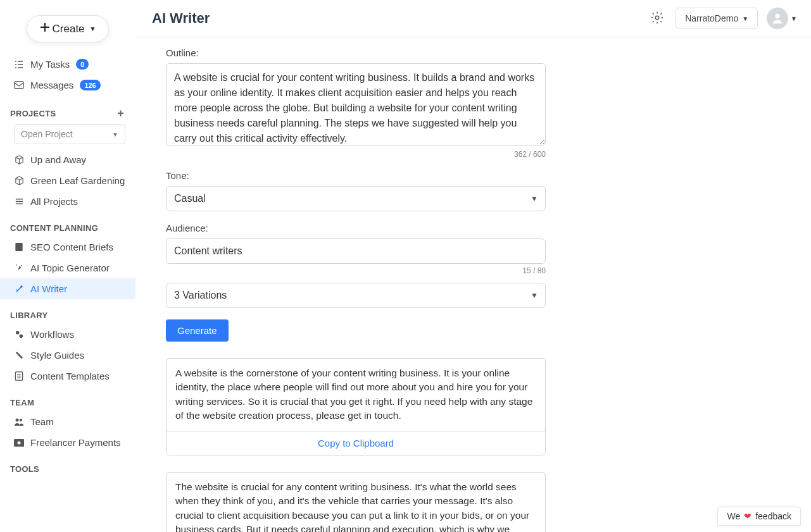  I want to click on open-project-dropdown: Open Project ▼, so click(70, 134).